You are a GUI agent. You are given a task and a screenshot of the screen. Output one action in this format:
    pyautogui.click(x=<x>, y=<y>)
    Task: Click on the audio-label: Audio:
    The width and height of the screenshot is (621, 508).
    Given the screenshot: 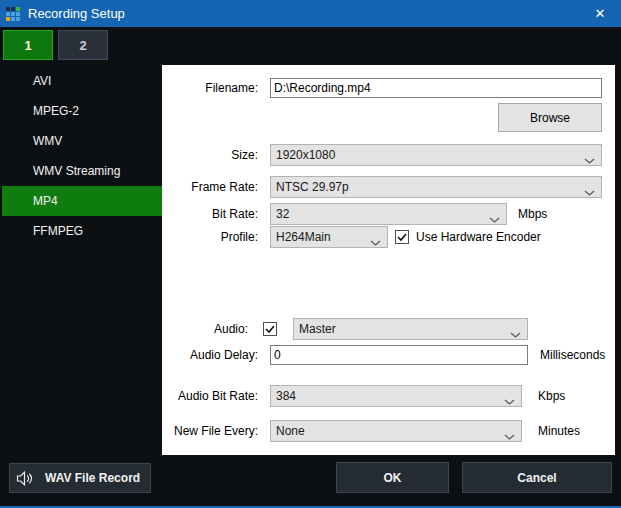 What is the action you would take?
    pyautogui.click(x=205, y=329)
    